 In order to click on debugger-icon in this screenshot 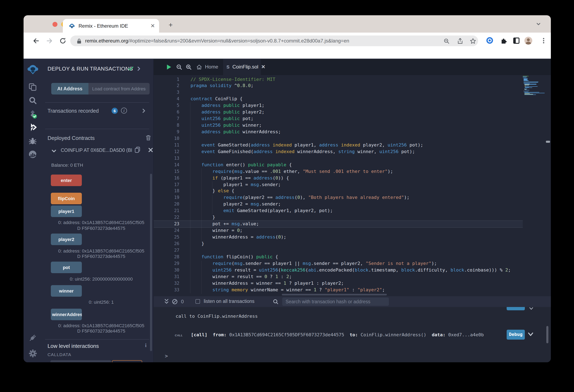, I will do `click(33, 141)`.